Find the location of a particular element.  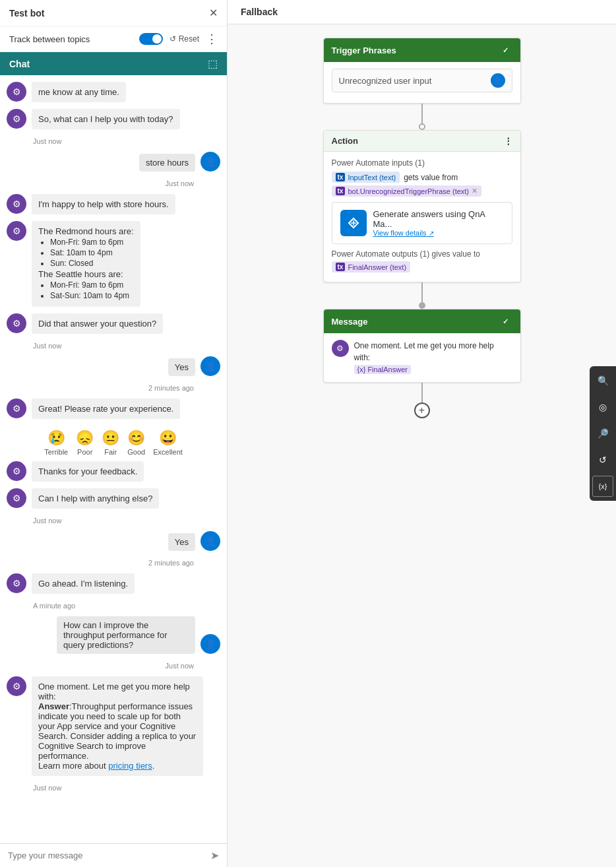

bot-bubble: Can I help with anything else? is located at coordinates (95, 499).